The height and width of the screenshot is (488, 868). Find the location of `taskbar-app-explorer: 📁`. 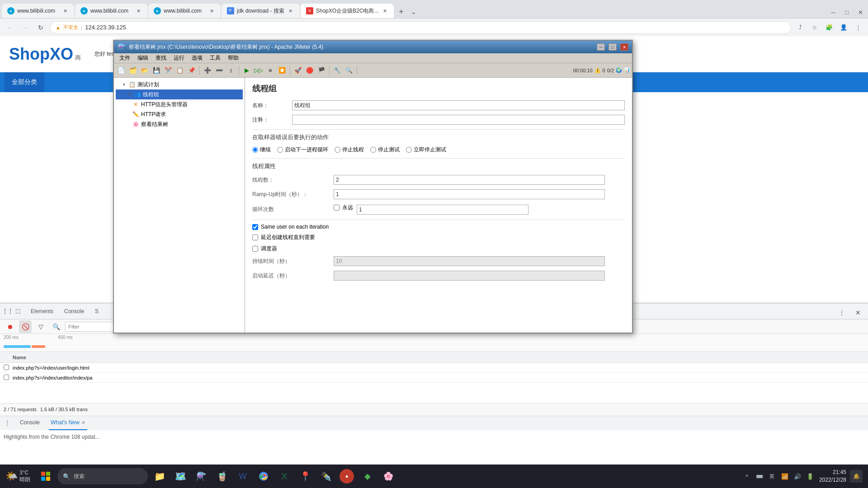

taskbar-app-explorer: 📁 is located at coordinates (160, 476).